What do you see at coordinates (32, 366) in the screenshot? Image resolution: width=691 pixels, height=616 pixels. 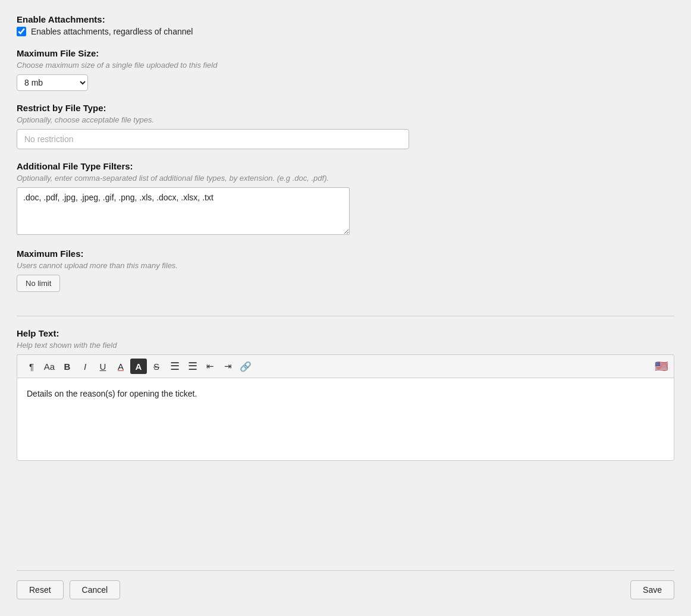 I see `paragraph-button: ¶` at bounding box center [32, 366].